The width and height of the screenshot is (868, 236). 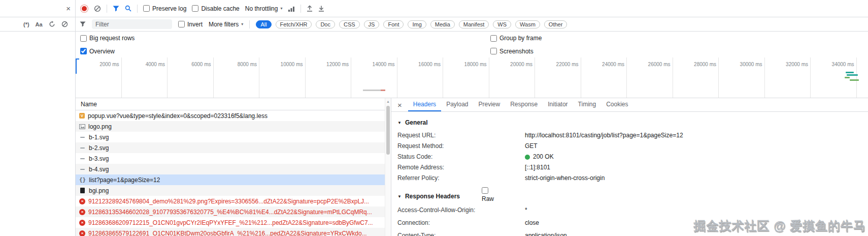 I want to click on table-row: bgi.png, so click(x=233, y=190).